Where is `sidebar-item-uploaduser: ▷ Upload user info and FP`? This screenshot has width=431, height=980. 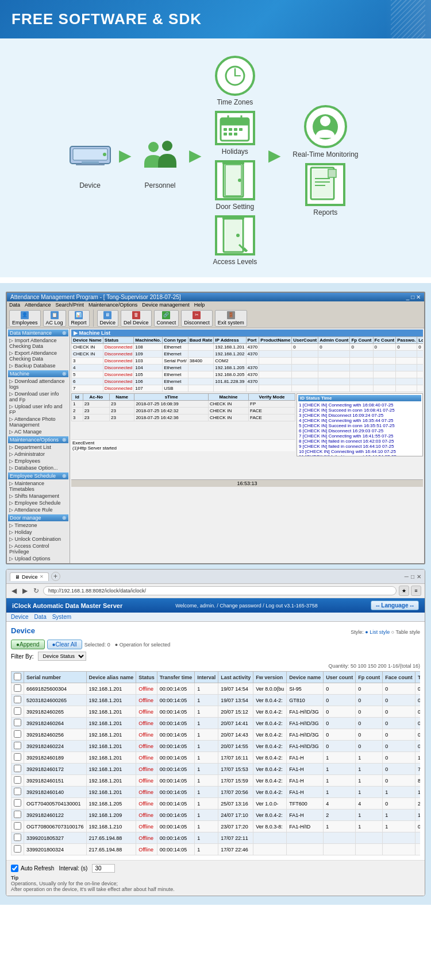 sidebar-item-uploaduser: ▷ Upload user info and FP is located at coordinates (38, 409).